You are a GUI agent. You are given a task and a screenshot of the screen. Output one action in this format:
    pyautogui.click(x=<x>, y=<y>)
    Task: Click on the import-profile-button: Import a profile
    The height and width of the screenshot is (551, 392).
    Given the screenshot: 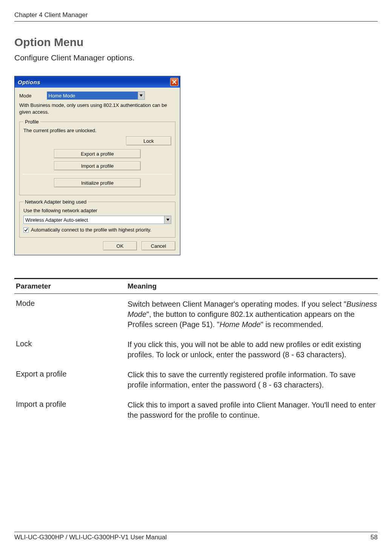 What is the action you would take?
    pyautogui.click(x=97, y=166)
    